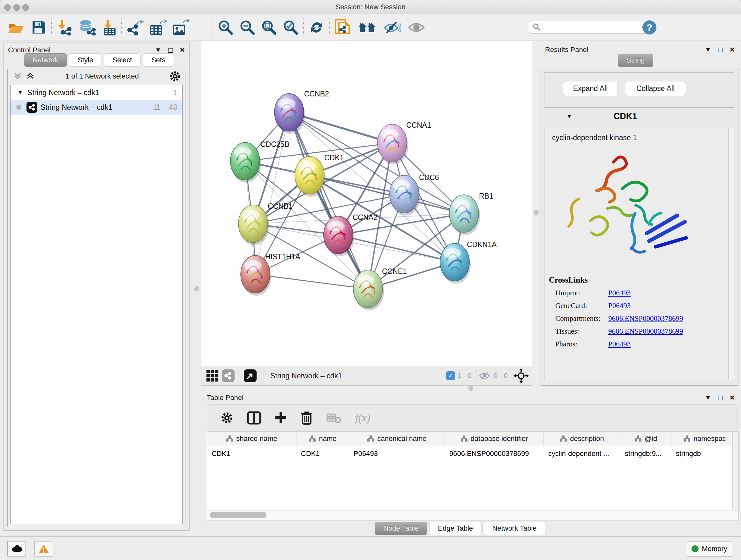 This screenshot has width=741, height=560. I want to click on tab-network: Network, so click(46, 60).